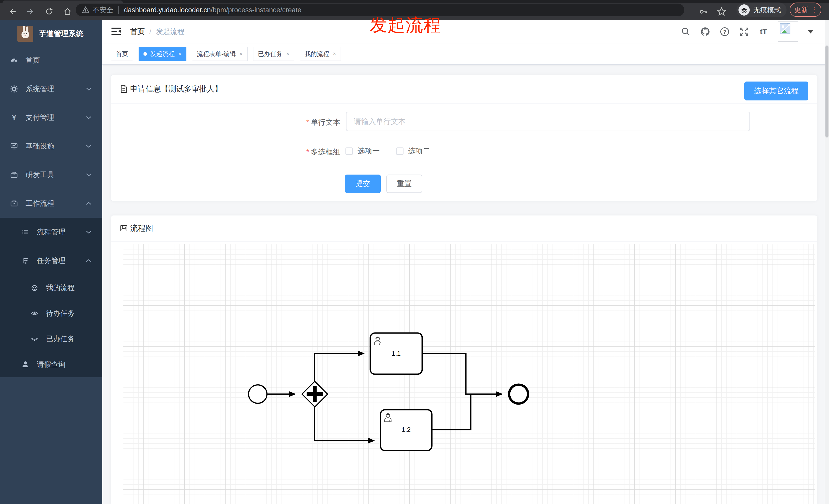 The width and height of the screenshot is (829, 504). What do you see at coordinates (705, 32) in the screenshot?
I see `github-icon` at bounding box center [705, 32].